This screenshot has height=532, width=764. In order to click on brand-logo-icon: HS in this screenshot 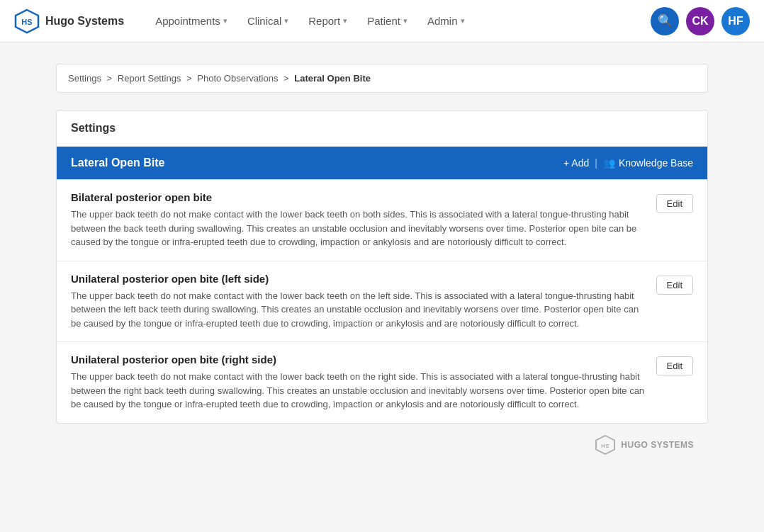, I will do `click(27, 21)`.